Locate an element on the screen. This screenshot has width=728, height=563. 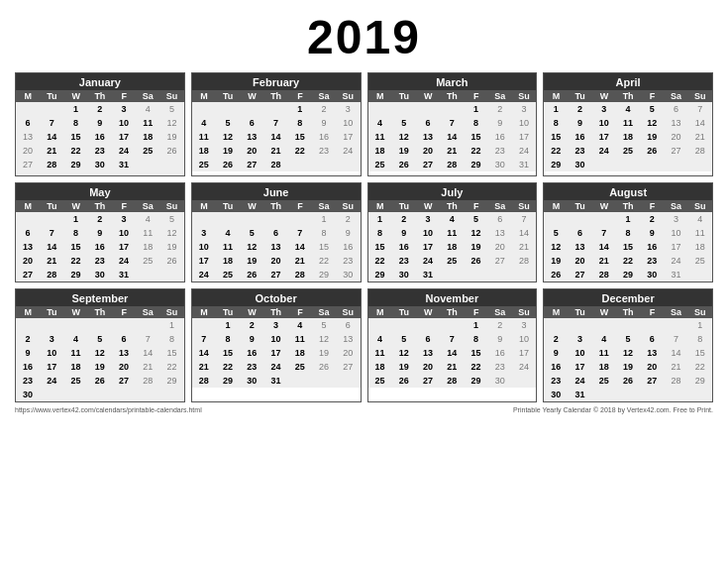
month-header: September is located at coordinates (100, 297).